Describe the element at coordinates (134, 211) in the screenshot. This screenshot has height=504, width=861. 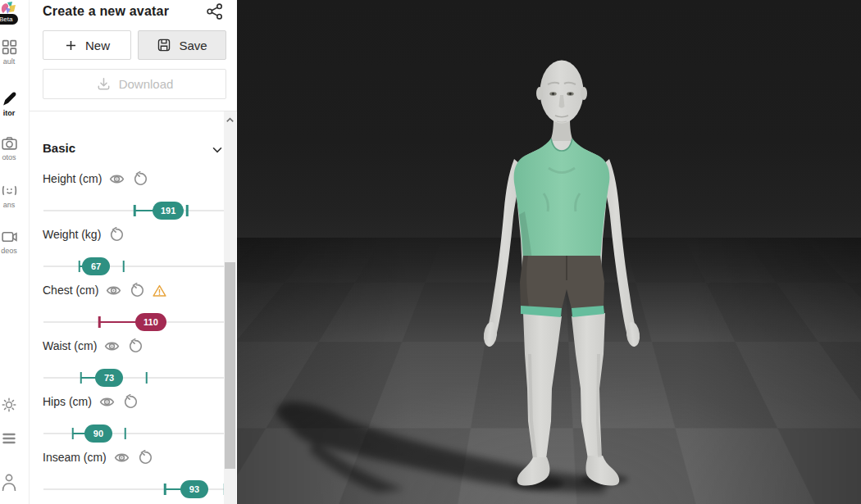
I see `slider-track-height: 191` at that location.